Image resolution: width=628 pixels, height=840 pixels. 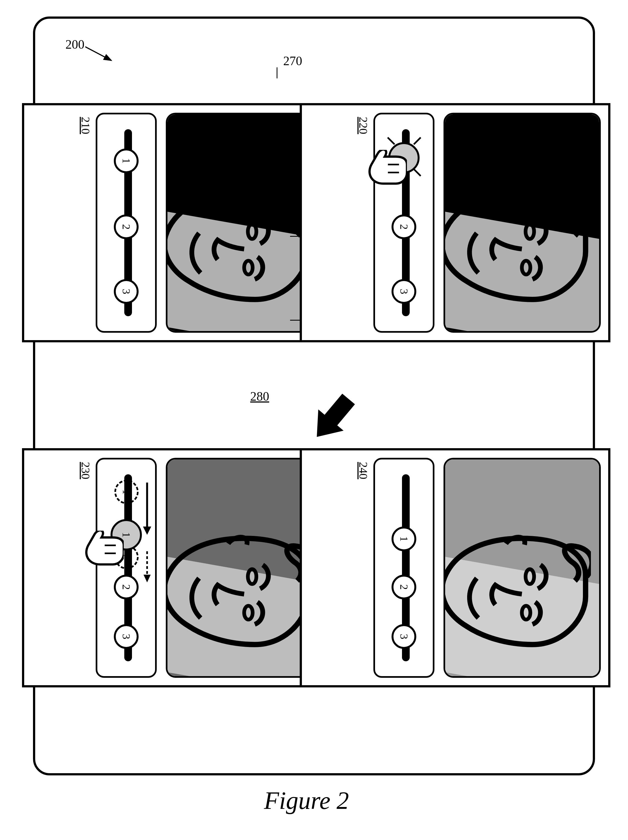 I want to click on drag-arrow-dashed, so click(x=147, y=567).